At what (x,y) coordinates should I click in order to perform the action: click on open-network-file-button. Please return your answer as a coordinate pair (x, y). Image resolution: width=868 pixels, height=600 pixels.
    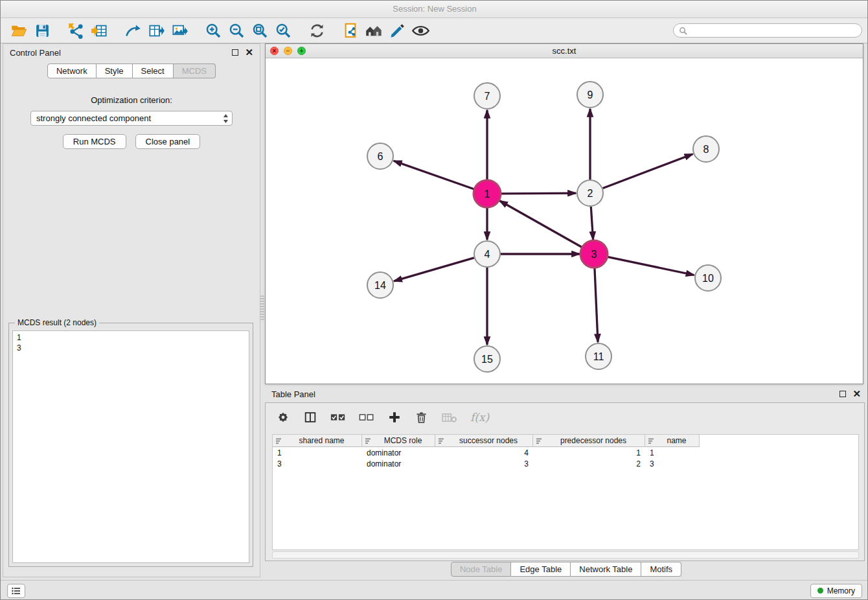
    Looking at the image, I should click on (350, 30).